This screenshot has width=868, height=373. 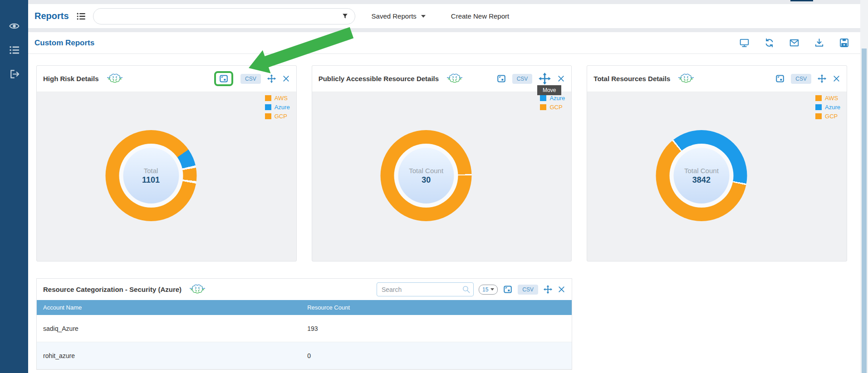 What do you see at coordinates (444, 2) in the screenshot?
I see `top-strip` at bounding box center [444, 2].